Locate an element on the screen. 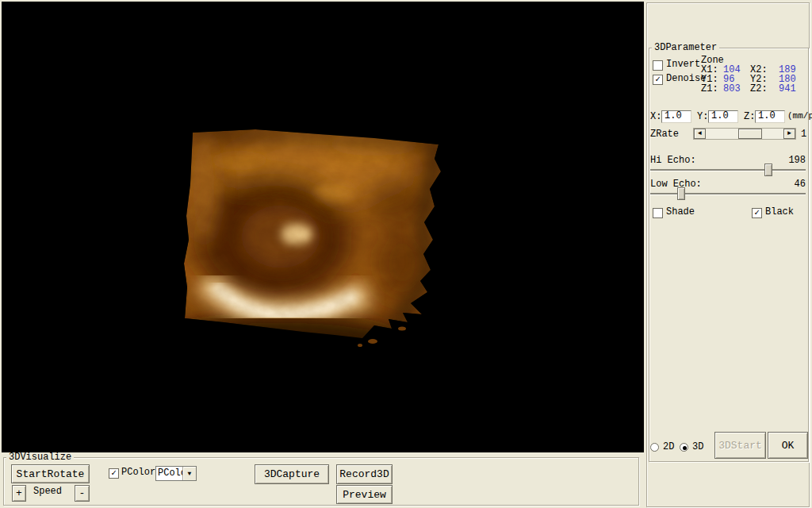 This screenshot has width=812, height=508. zrate-scroll-track is located at coordinates (745, 133).